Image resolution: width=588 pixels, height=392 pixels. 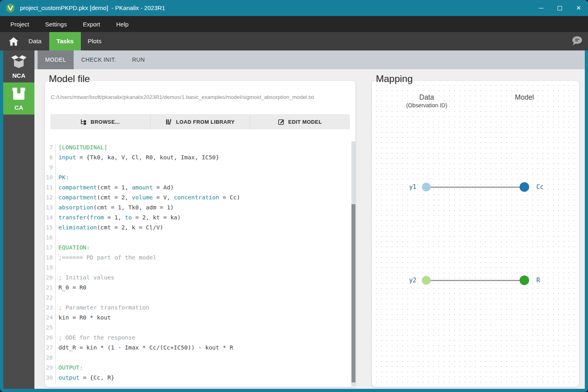 I want to click on code-line: 18;====== PD part of the model, so click(x=200, y=259).